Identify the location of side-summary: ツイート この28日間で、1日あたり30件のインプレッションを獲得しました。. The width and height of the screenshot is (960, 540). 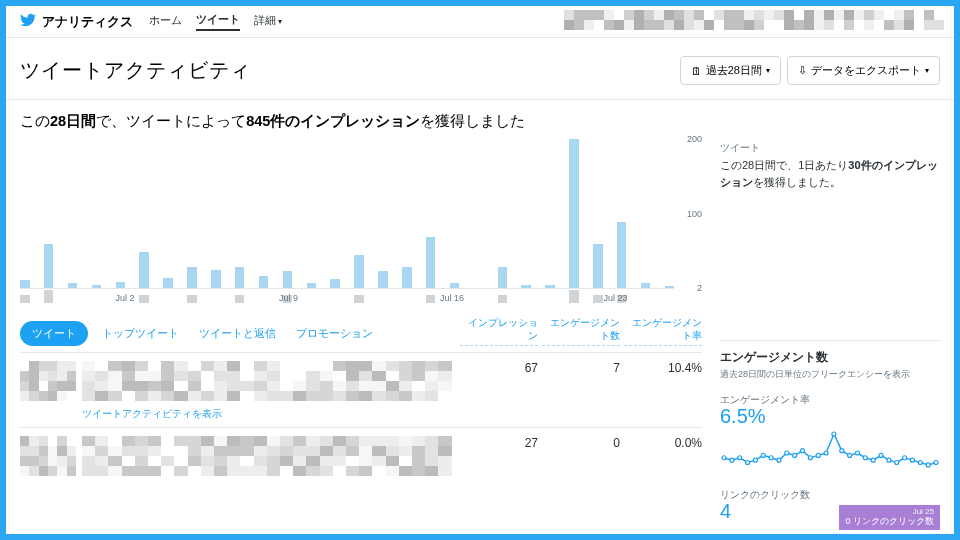
(830, 164).